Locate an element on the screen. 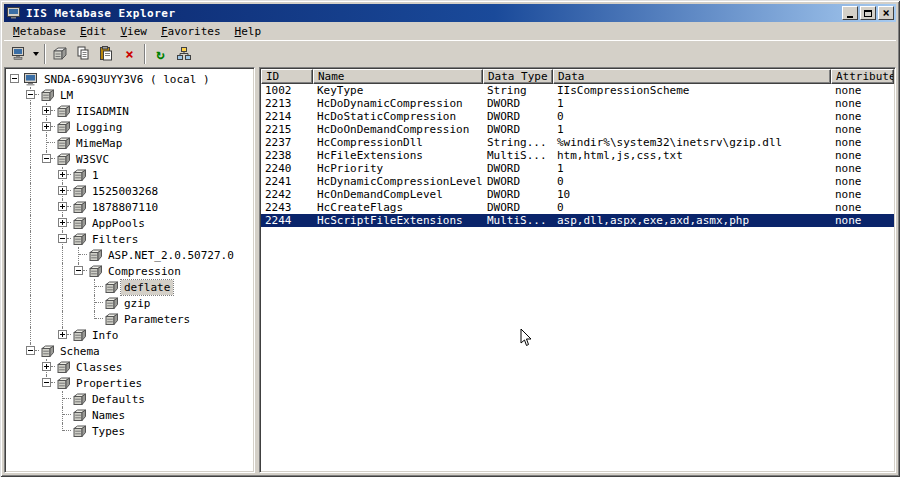 This screenshot has height=477, width=900. tree-node-label: Classes is located at coordinates (99, 368).